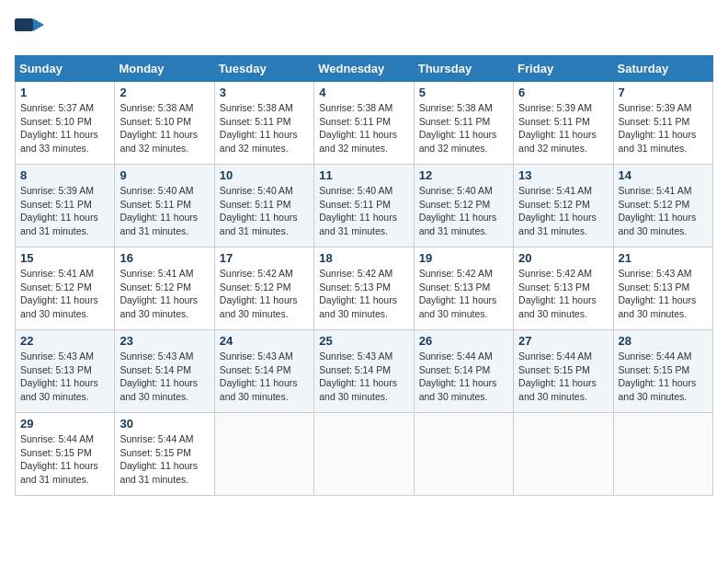  Describe the element at coordinates (664, 175) in the screenshot. I see `day-number: 14` at that location.